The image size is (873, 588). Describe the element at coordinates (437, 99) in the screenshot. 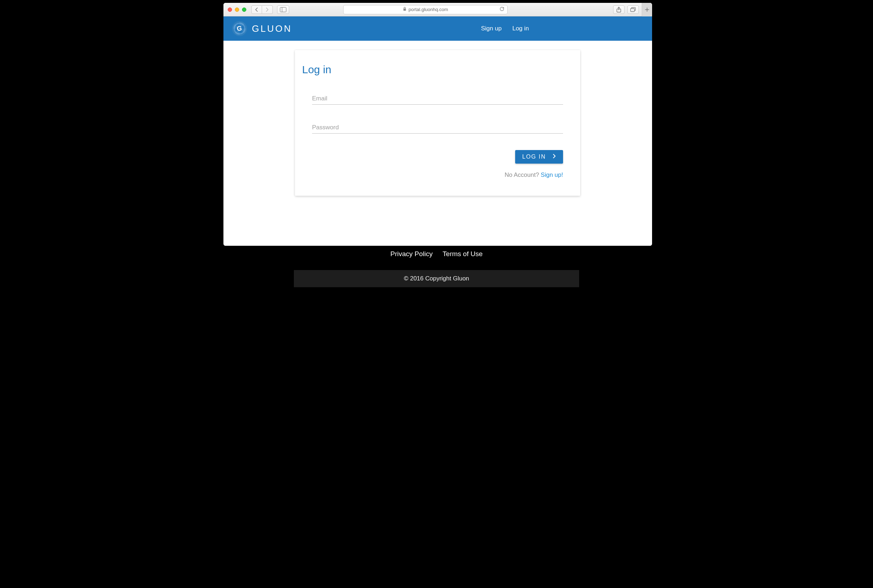

I see `email-field` at that location.